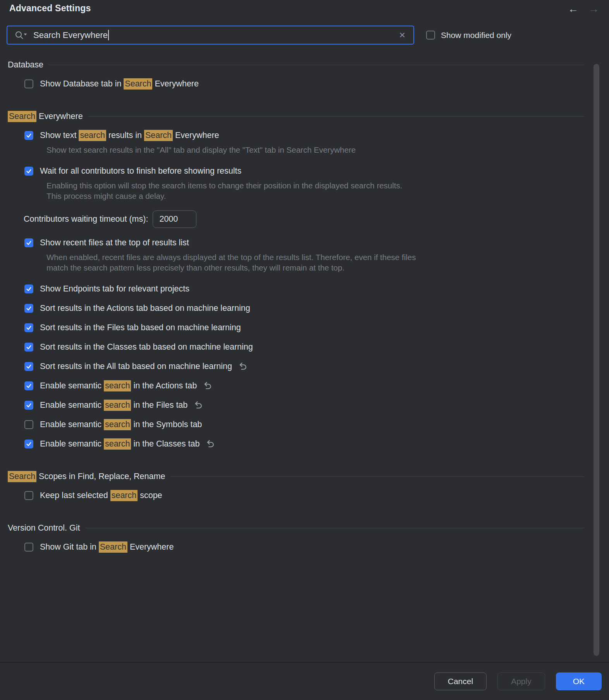 The height and width of the screenshot is (700, 609). I want to click on label-text: Scopes in Find, Replace, Rename, so click(101, 476).